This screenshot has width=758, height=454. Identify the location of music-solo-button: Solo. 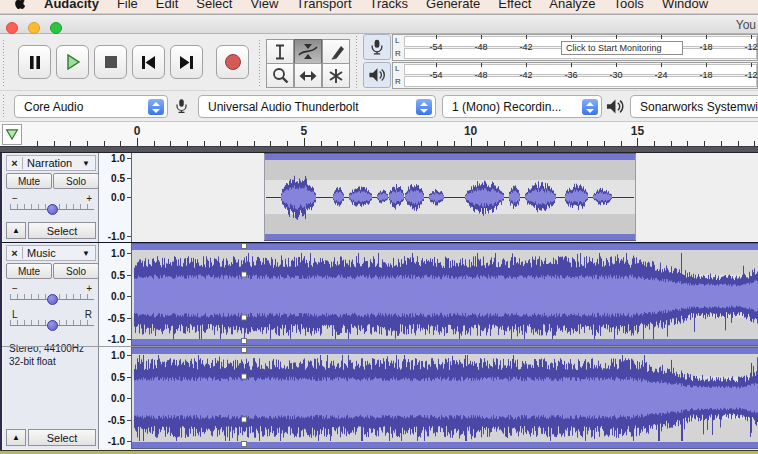
(76, 271).